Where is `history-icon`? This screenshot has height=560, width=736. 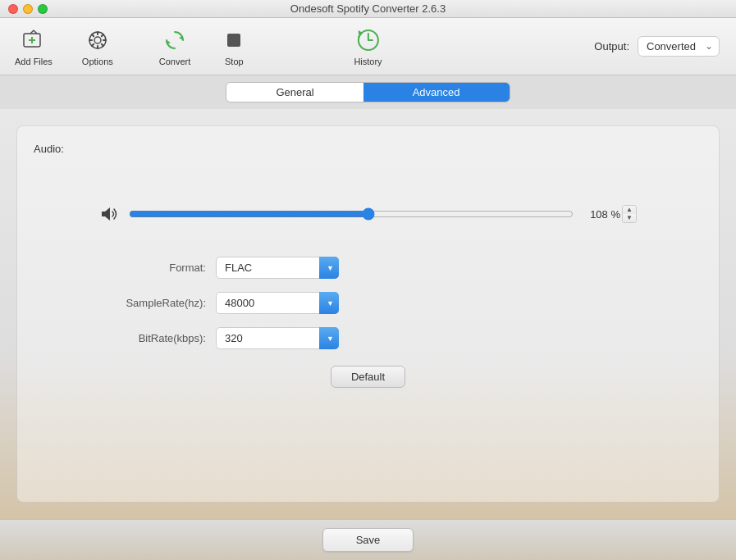 history-icon is located at coordinates (368, 40).